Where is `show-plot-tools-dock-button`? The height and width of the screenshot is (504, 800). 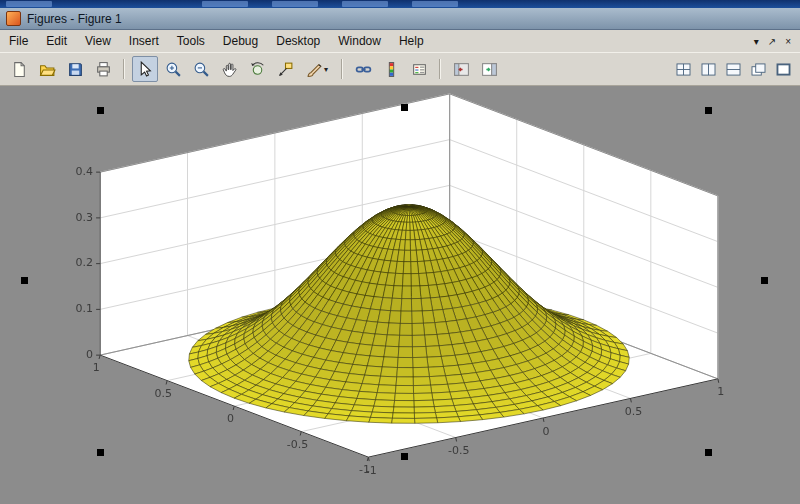 show-plot-tools-dock-button is located at coordinates (489, 69).